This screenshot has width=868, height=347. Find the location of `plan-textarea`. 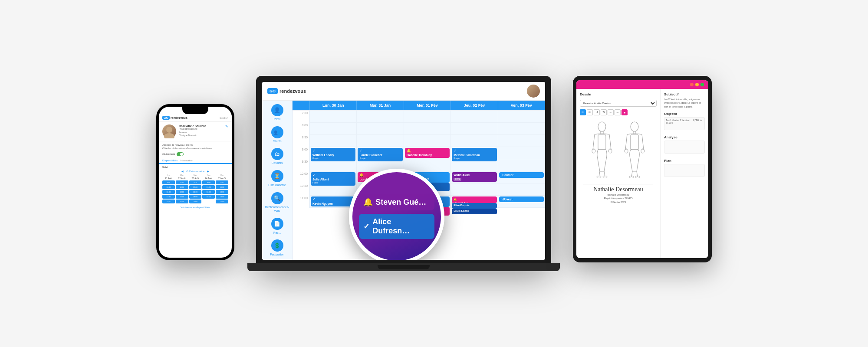

plan-textarea is located at coordinates (684, 170).